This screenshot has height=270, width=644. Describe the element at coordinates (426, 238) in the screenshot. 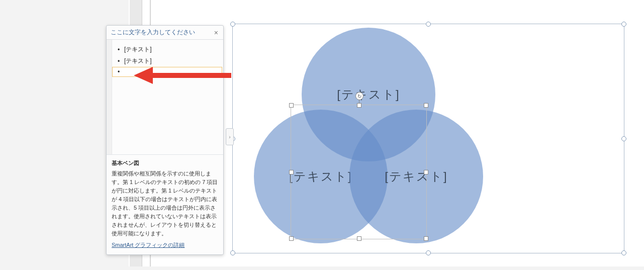

I see `shape-handle-br` at that location.